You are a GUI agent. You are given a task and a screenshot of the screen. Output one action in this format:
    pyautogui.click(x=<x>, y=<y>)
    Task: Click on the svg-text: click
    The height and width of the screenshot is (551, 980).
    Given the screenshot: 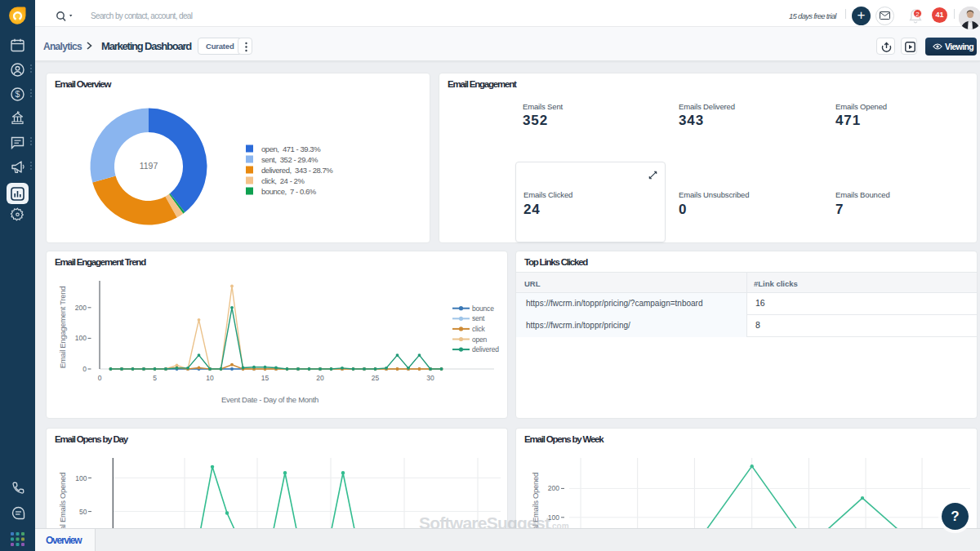 What is the action you would take?
    pyautogui.click(x=479, y=329)
    